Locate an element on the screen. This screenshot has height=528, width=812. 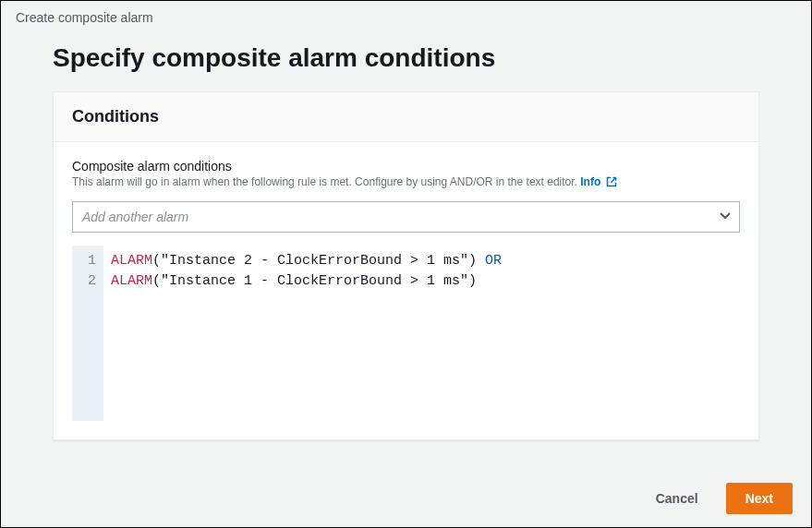
info-link: Info is located at coordinates (599, 182).